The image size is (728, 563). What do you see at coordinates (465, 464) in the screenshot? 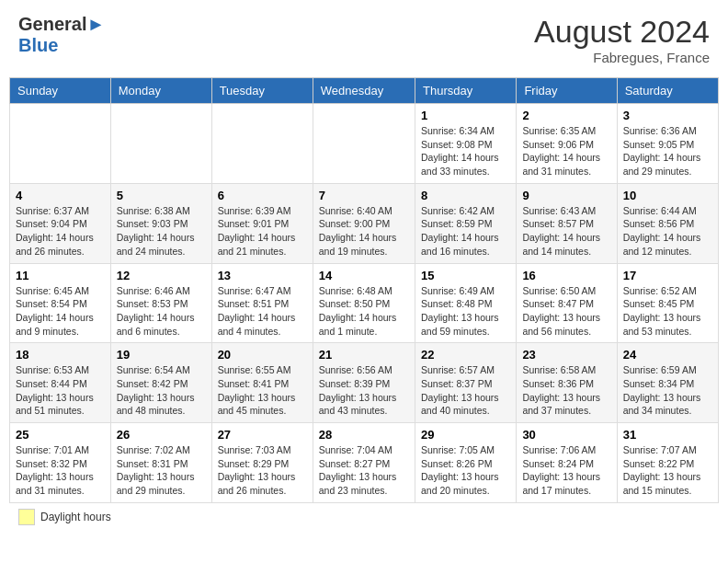
I see `calendar-cell: 29Sunrise: 7:05 AM Sunset: 8:26 PM Dayli…` at bounding box center [465, 464].